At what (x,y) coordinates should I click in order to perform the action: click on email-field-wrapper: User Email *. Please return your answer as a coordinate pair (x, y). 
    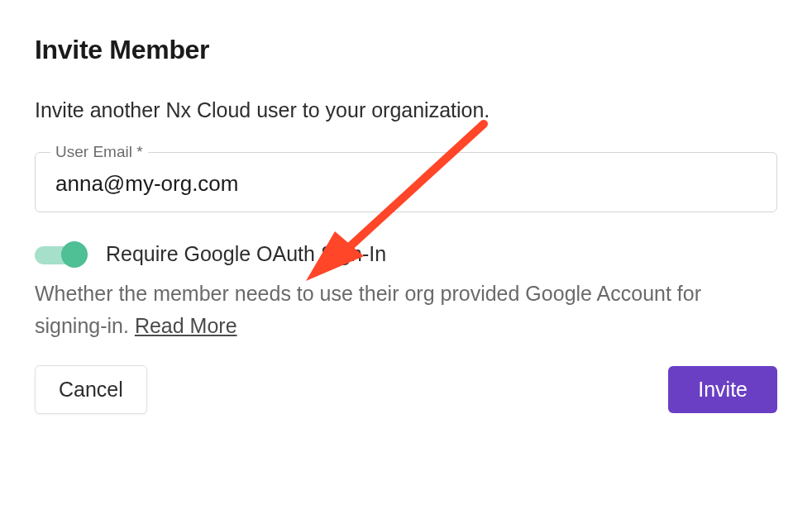
    Looking at the image, I should click on (406, 182).